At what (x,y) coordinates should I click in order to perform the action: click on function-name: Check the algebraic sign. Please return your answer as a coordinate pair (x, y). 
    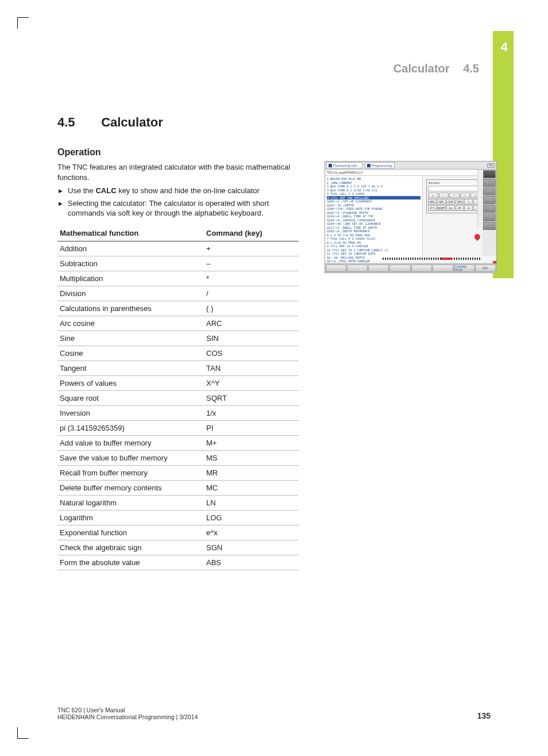
    Looking at the image, I should click on (131, 547).